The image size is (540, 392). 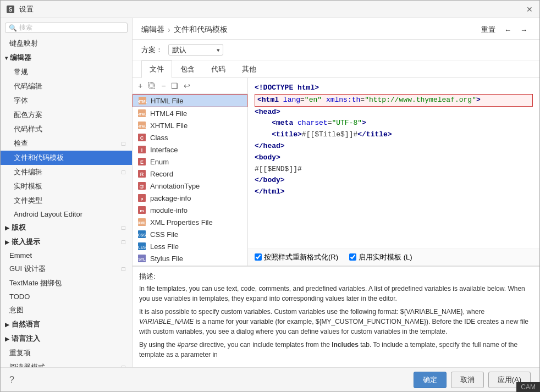 I want to click on sidebar-item-file-editing: 文件编辑 □, so click(x=66, y=172).